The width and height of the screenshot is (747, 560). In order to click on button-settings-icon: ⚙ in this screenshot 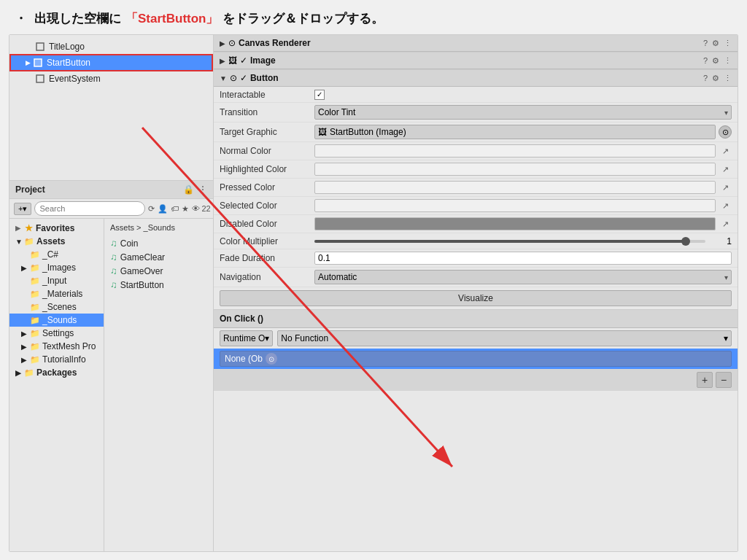, I will do `click(716, 79)`.